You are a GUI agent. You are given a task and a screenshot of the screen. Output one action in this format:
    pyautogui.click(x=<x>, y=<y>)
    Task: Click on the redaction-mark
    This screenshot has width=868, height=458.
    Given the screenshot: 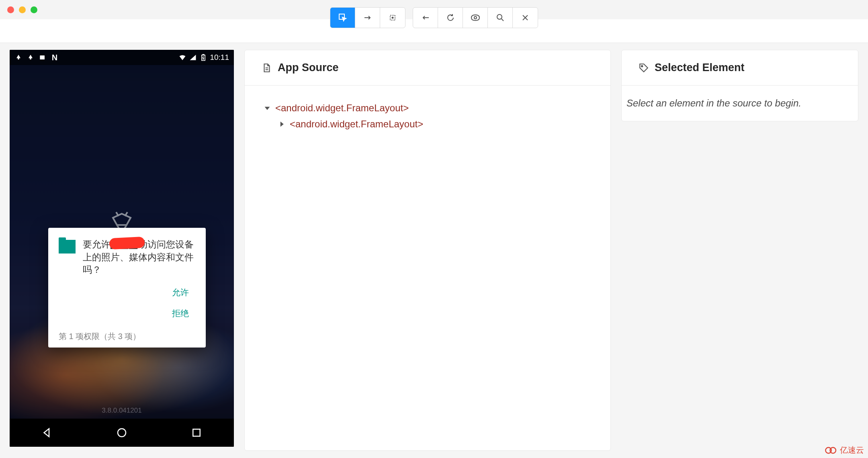 What is the action you would take?
    pyautogui.click(x=127, y=243)
    